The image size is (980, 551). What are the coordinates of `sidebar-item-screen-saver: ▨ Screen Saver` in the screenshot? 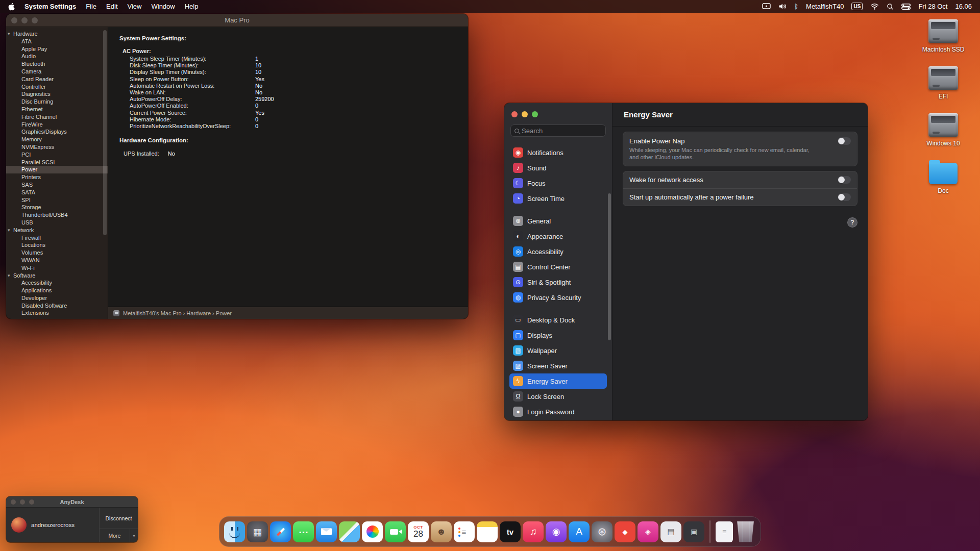 It's located at (558, 366).